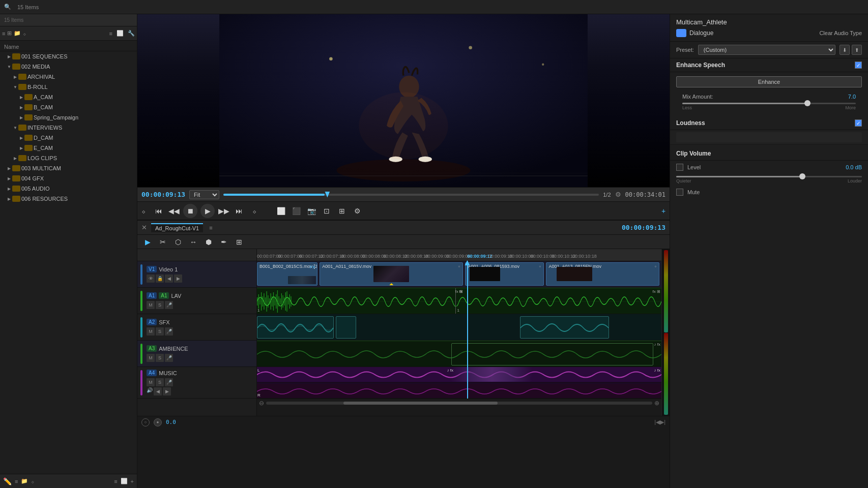  I want to click on forward-button: ▶▶, so click(224, 211).